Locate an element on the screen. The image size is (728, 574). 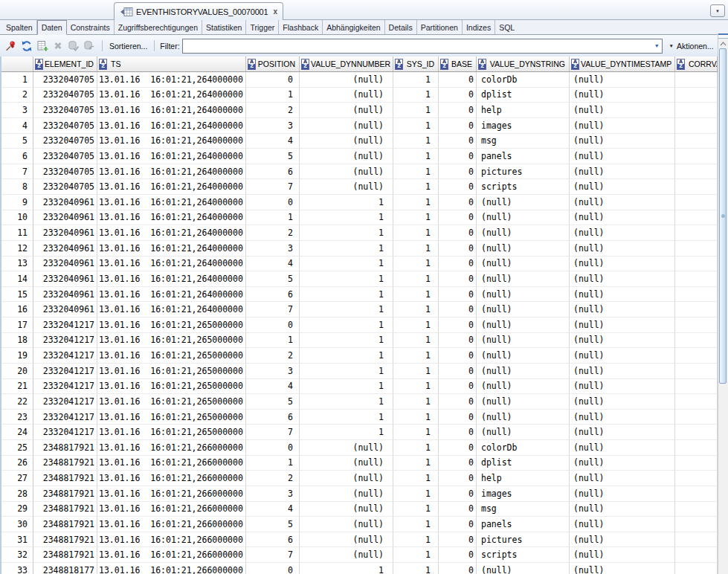
cell: 2 is located at coordinates (273, 355).